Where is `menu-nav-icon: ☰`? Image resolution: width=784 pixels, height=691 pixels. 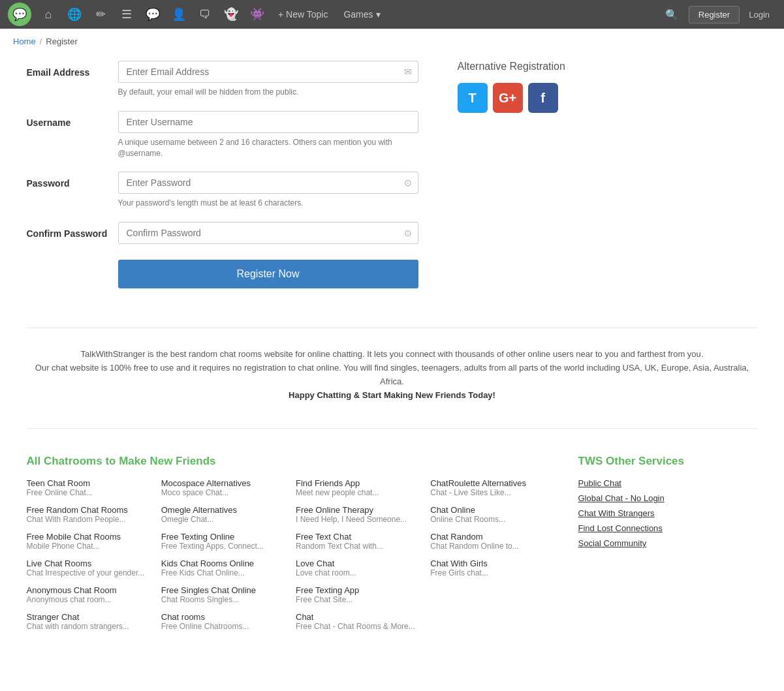
menu-nav-icon: ☰ is located at coordinates (127, 14).